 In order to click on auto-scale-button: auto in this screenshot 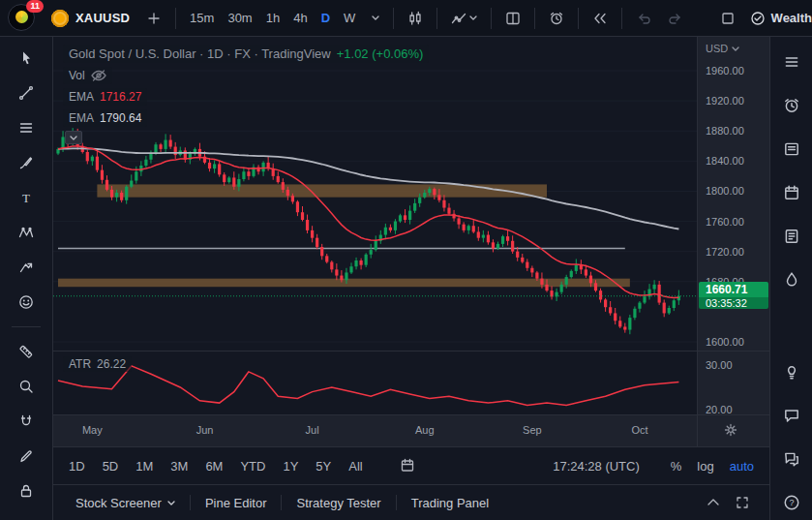, I will do `click(741, 467)`.